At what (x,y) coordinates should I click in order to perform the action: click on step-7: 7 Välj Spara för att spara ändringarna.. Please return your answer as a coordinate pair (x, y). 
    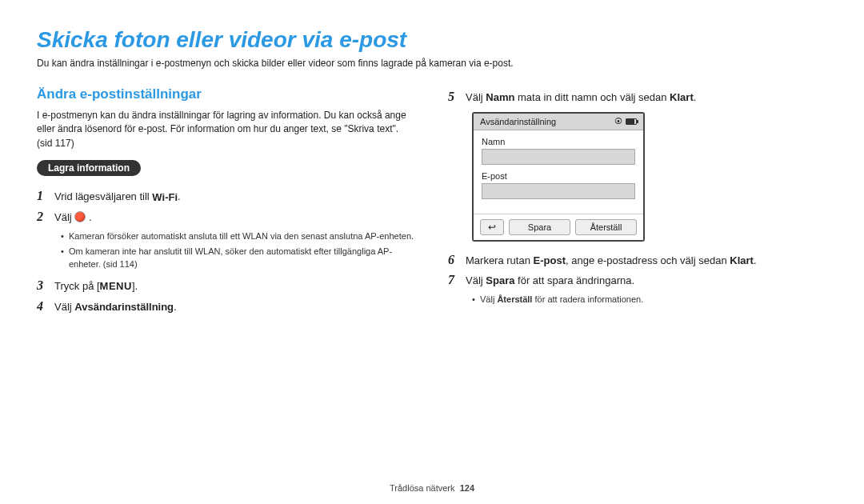
    Looking at the image, I should click on (638, 281).